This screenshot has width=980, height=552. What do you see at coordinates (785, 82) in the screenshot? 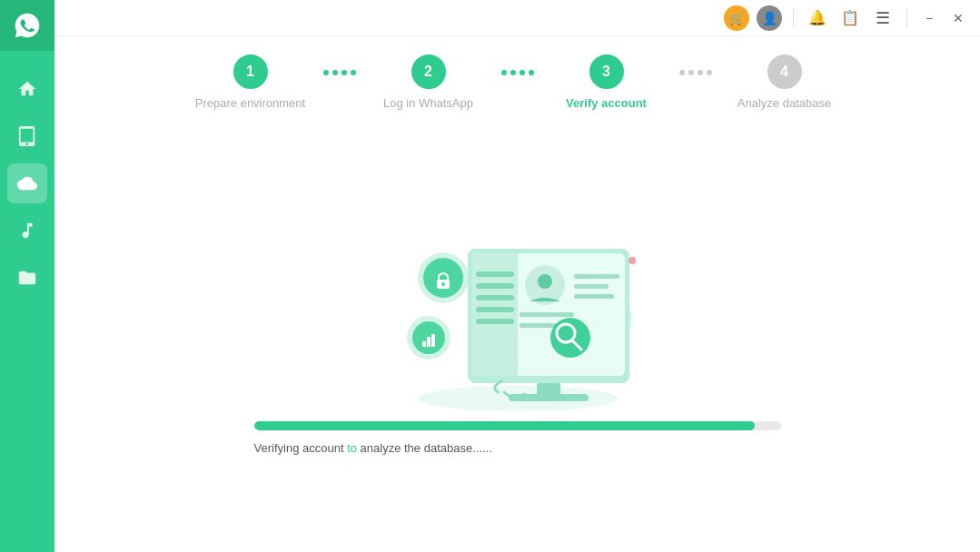
I see `step-4: 4 Analyze database` at bounding box center [785, 82].